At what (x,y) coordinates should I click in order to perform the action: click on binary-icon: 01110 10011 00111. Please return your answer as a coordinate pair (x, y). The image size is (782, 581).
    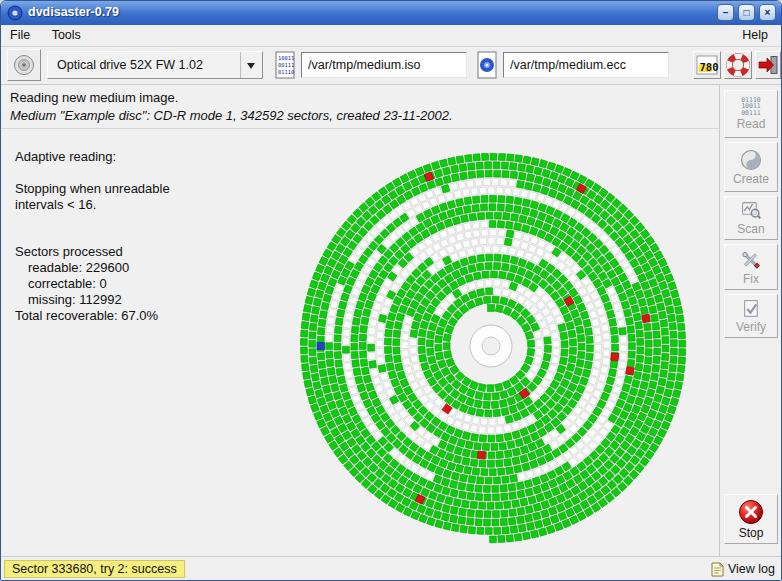
    Looking at the image, I should click on (751, 107).